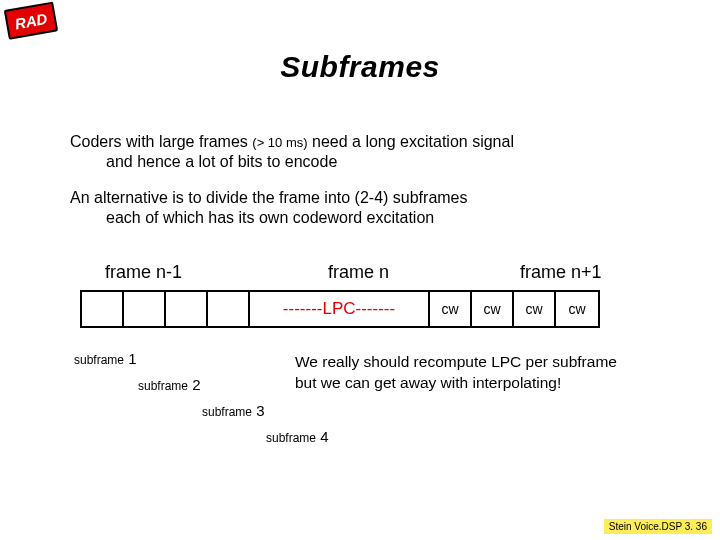 This screenshot has height=540, width=720. What do you see at coordinates (106, 358) in the screenshot?
I see `subframe-label-1: subframe 1` at bounding box center [106, 358].